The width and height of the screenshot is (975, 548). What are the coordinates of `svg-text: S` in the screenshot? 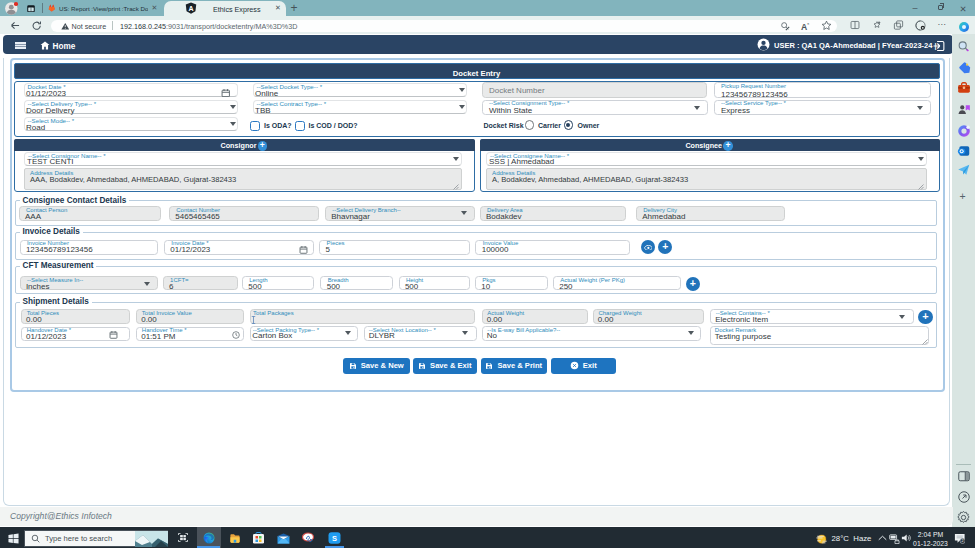 It's located at (334, 538).